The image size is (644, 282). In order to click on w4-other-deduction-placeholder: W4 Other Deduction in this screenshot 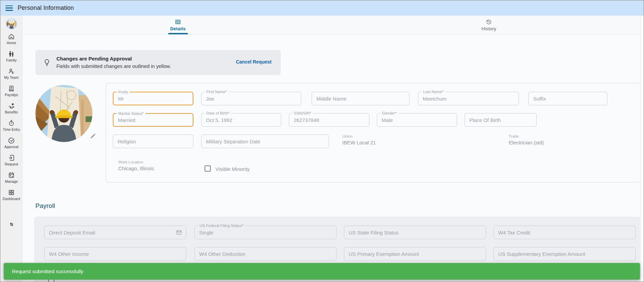, I will do `click(222, 254)`.